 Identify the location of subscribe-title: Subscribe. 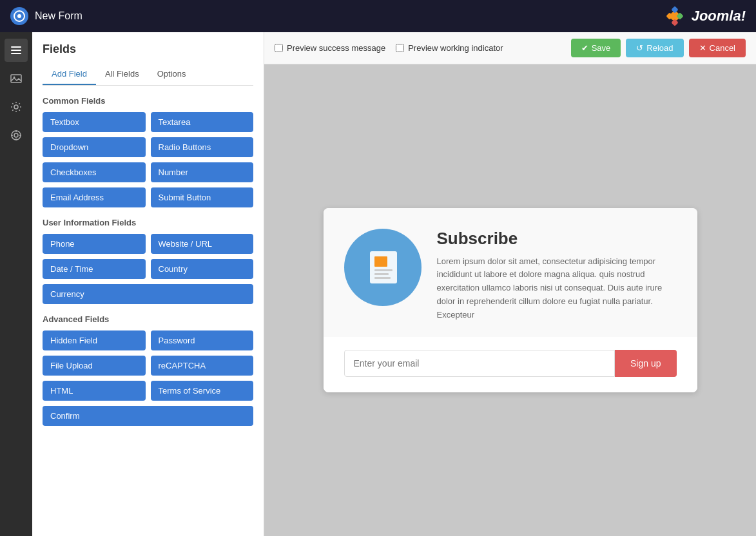
(557, 238).